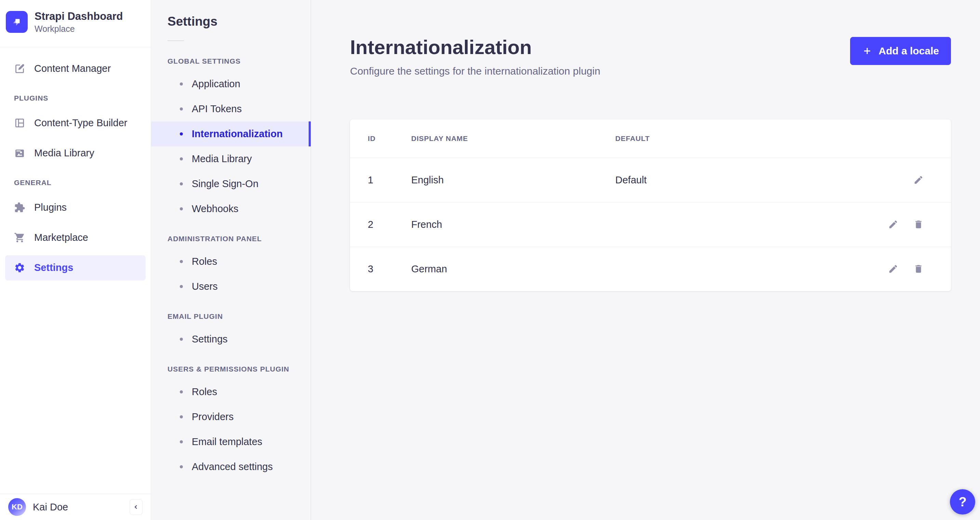  What do you see at coordinates (210, 339) in the screenshot?
I see `subnav-item-label: Settings` at bounding box center [210, 339].